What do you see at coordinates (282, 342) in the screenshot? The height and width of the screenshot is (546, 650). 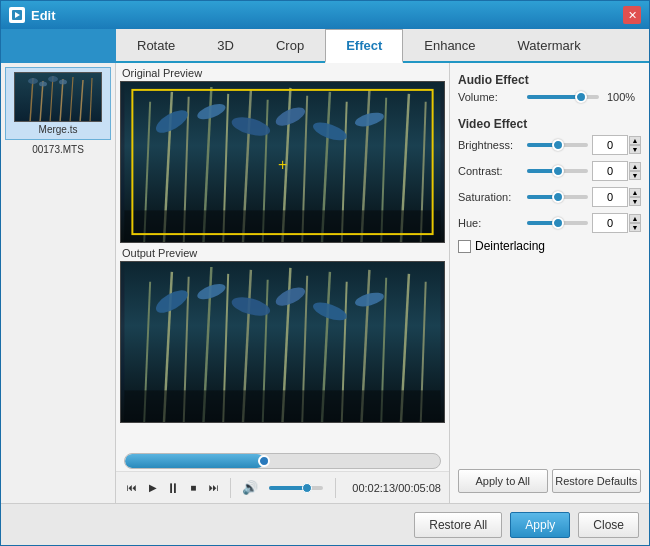 I see `output-preview-video` at bounding box center [282, 342].